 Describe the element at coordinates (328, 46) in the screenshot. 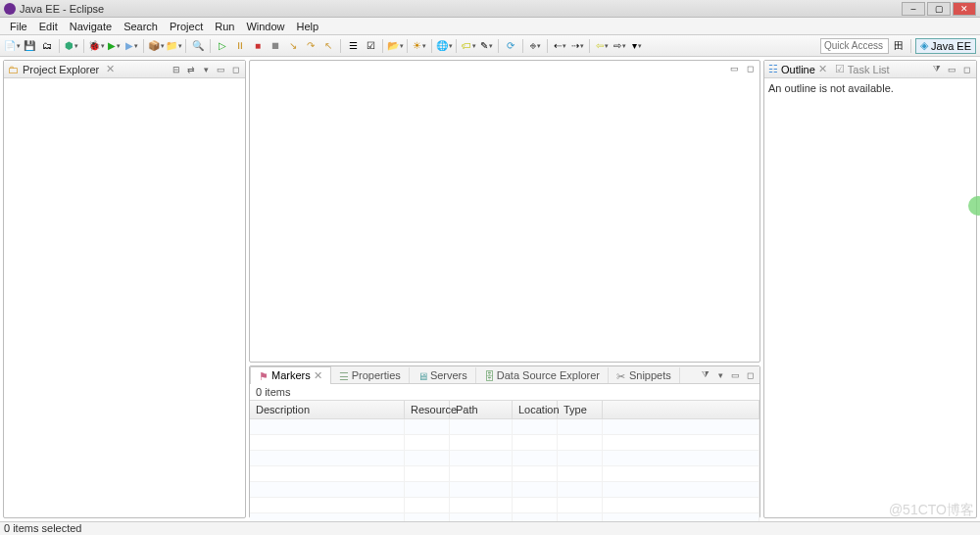

I see `step-return-icon: ↖` at that location.